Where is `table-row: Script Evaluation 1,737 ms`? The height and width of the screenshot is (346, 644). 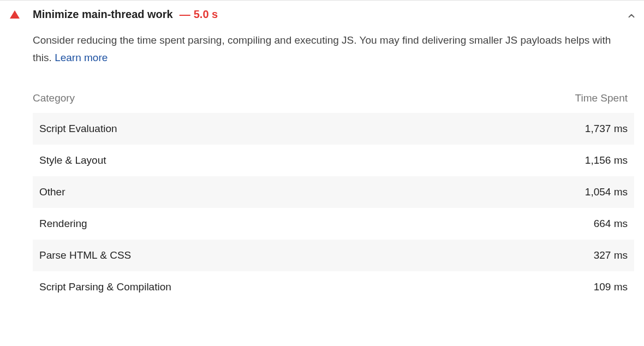
table-row: Script Evaluation 1,737 ms is located at coordinates (333, 129).